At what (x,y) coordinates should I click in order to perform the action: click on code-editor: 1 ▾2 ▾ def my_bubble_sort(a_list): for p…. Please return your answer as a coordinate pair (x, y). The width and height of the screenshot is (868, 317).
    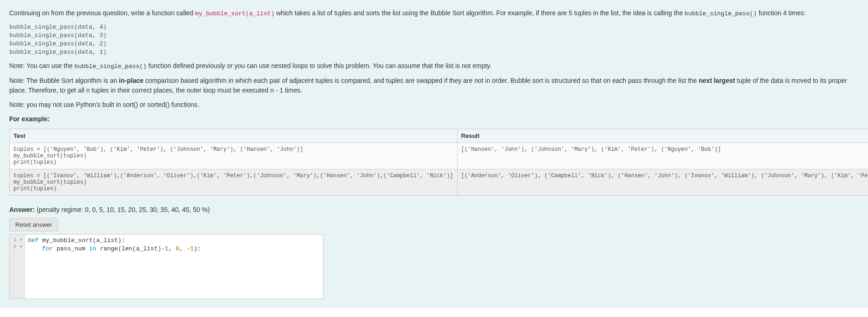
    Looking at the image, I should click on (167, 267).